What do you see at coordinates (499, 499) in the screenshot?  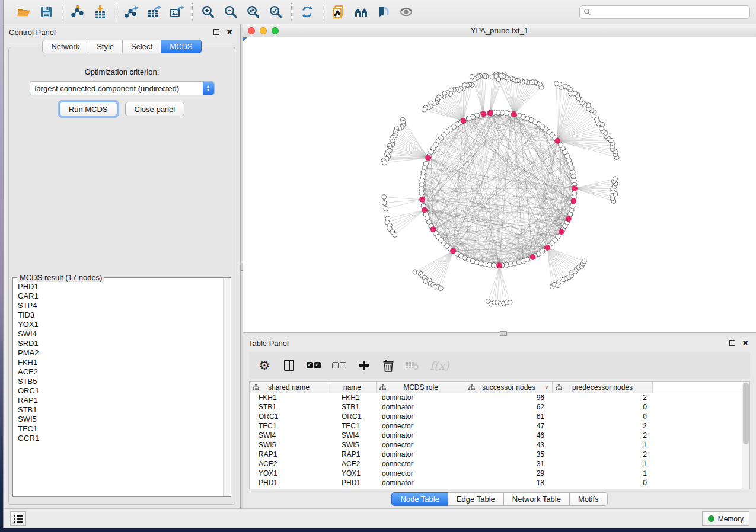 I see `table-tabs: Node TableEdge TableNetwork TableMotifs` at bounding box center [499, 499].